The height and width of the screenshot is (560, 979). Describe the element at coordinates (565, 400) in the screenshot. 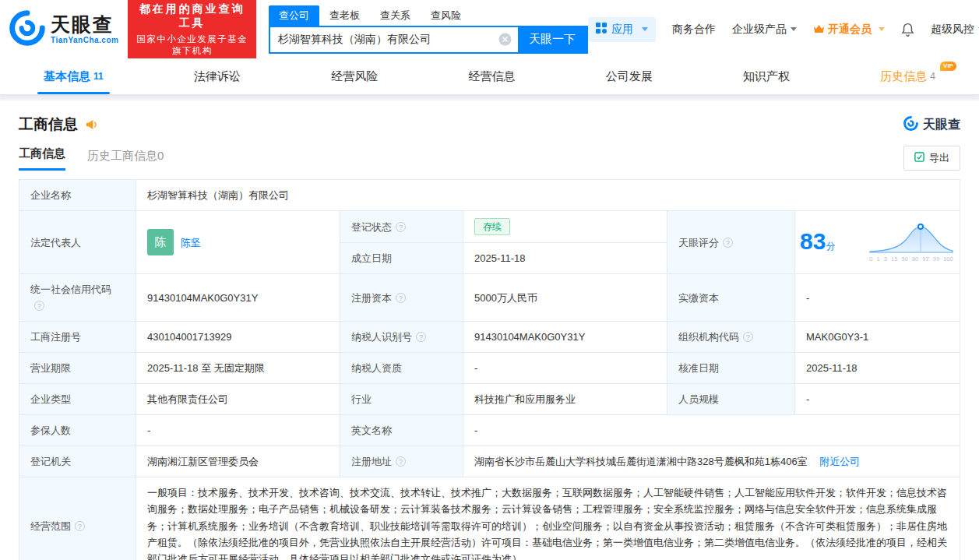

I see `industry-value: 科技推广和应用服务业` at that location.